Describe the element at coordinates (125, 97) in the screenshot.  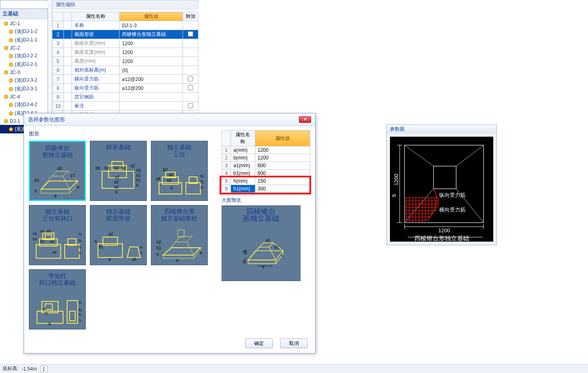
I see `property-row: 9其它钢筋` at that location.